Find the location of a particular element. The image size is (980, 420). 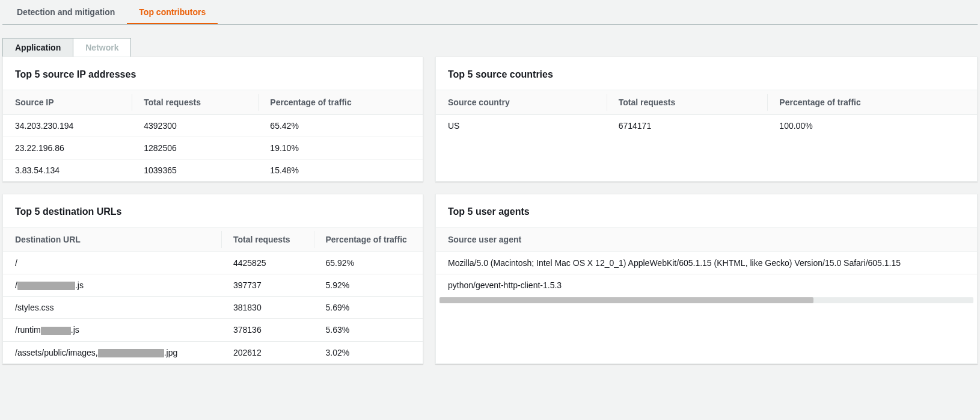

table-user-agents: Source user agent Mozilla/5.0 (Macintosh… is located at coordinates (706, 261).